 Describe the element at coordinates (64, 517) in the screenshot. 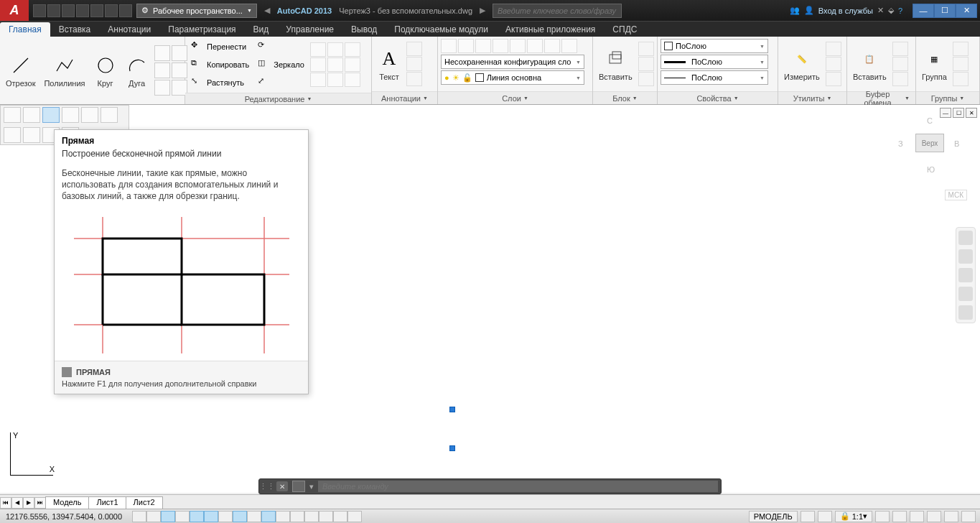

I see `status-coordinates: 12176.5556, 13947.5404, 0.0000` at that location.